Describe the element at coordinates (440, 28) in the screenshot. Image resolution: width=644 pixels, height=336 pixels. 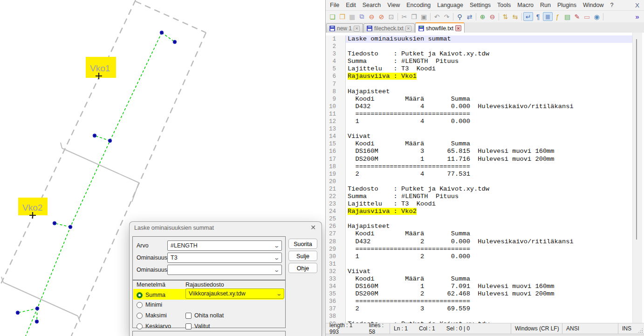
I see `tab-showfile-txt: showfile.txt✕` at that location.